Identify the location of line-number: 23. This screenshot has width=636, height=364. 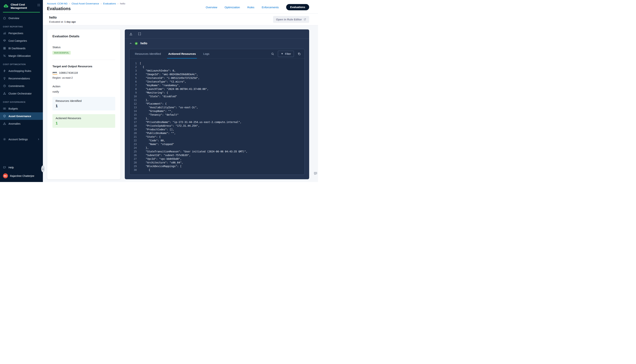
(133, 144).